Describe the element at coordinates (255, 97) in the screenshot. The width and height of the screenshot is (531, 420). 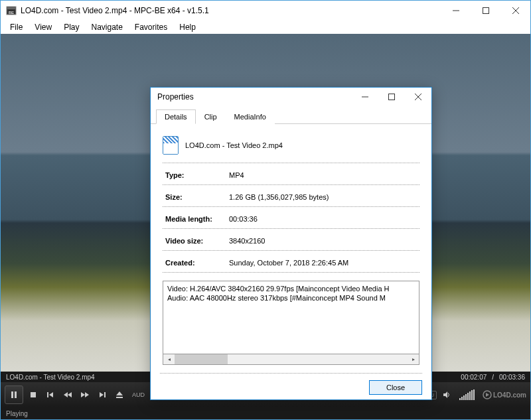
I see `dialog-title: Properties` at that location.